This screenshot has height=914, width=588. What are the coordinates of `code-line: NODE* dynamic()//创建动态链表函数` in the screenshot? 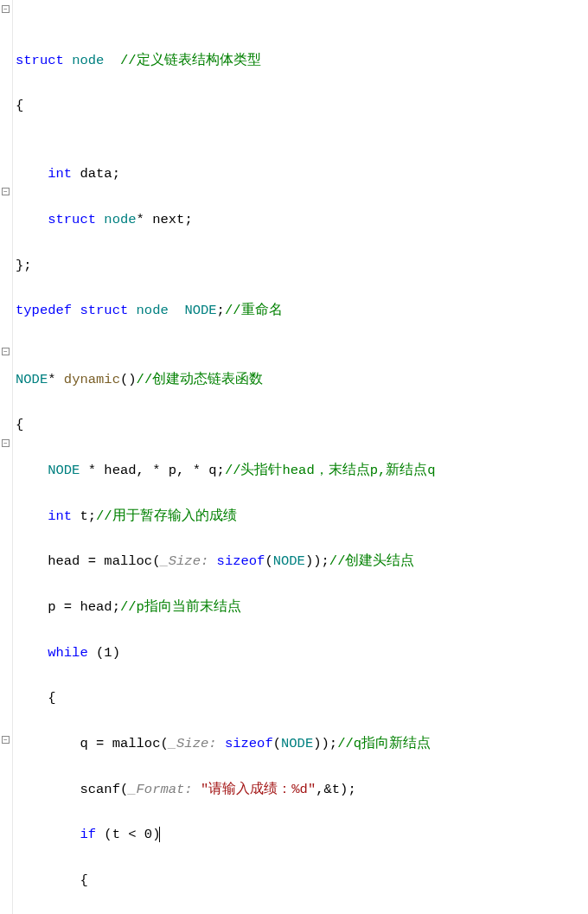 It's located at (302, 380).